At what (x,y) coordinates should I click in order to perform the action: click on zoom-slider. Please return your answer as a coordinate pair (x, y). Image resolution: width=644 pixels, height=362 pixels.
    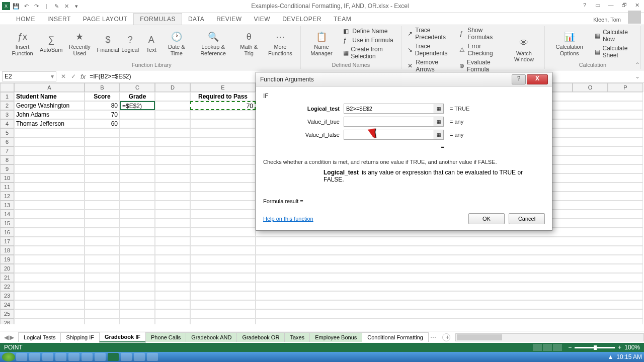
    Looking at the image, I should click on (595, 348).